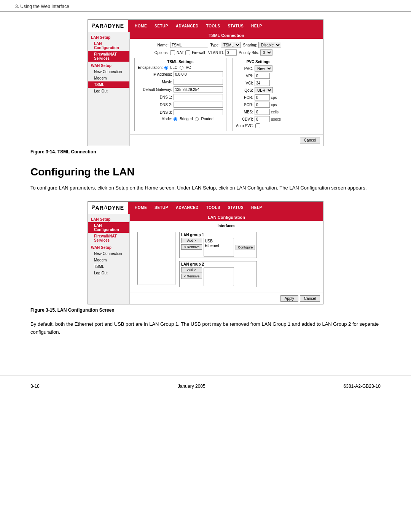  What do you see at coordinates (310, 298) in the screenshot?
I see `cancel-button-2: Cancel` at bounding box center [310, 298].